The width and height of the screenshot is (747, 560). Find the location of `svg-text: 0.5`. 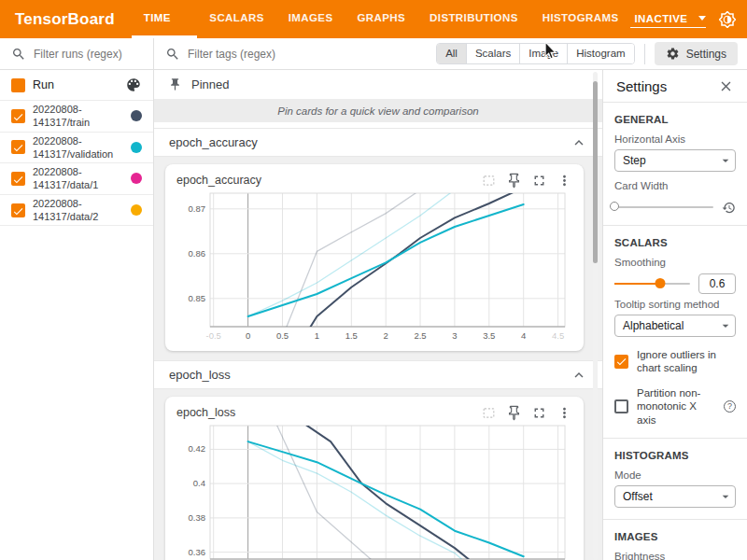

svg-text: 0.5 is located at coordinates (282, 336).